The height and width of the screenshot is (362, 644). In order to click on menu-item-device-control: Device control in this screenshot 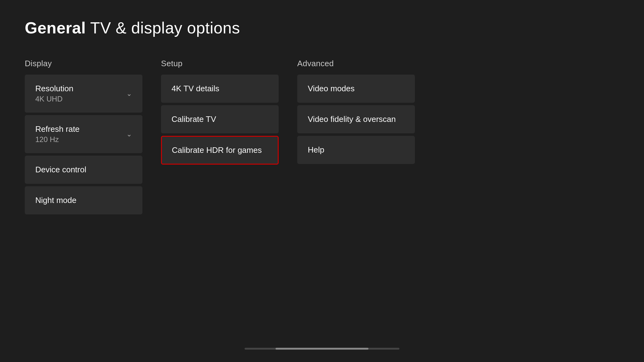, I will do `click(84, 170)`.